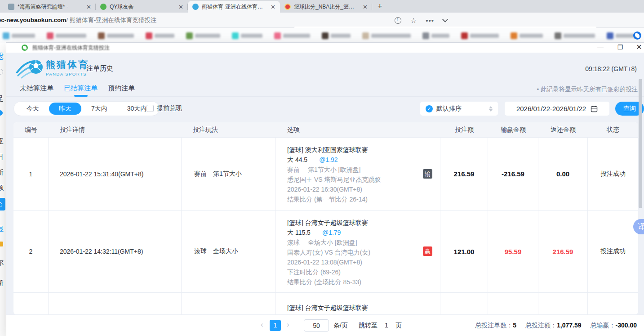  What do you see at coordinates (445, 20) in the screenshot?
I see `dropdown-chevron-icon` at bounding box center [445, 20].